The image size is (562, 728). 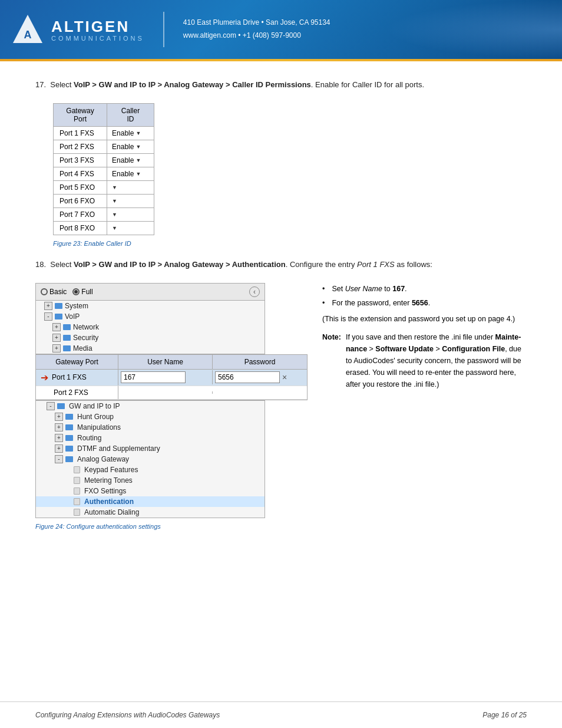 What do you see at coordinates (150, 417) in the screenshot?
I see `tree-item: +Hunt Group` at bounding box center [150, 417].